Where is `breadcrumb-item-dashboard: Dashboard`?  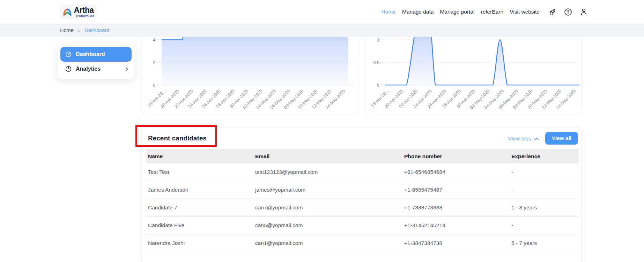
breadcrumb-item-dashboard: Dashboard is located at coordinates (97, 30).